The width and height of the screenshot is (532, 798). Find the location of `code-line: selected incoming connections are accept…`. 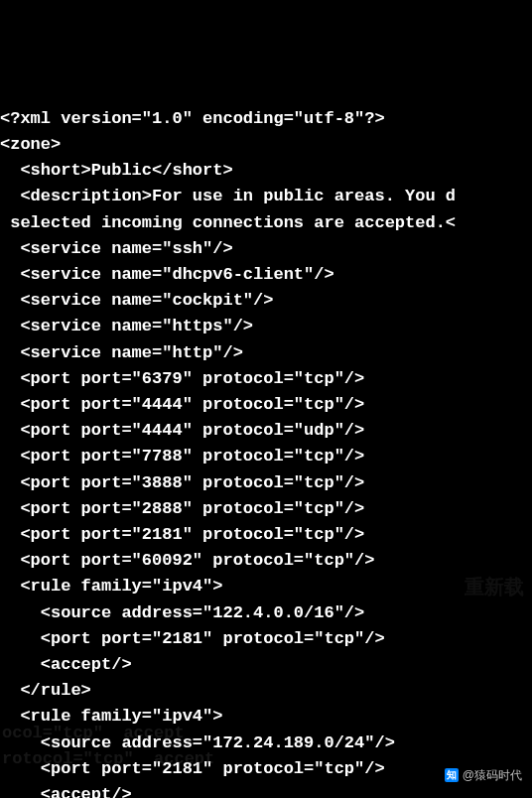

code-line: selected incoming connections are accept… is located at coordinates (266, 223).